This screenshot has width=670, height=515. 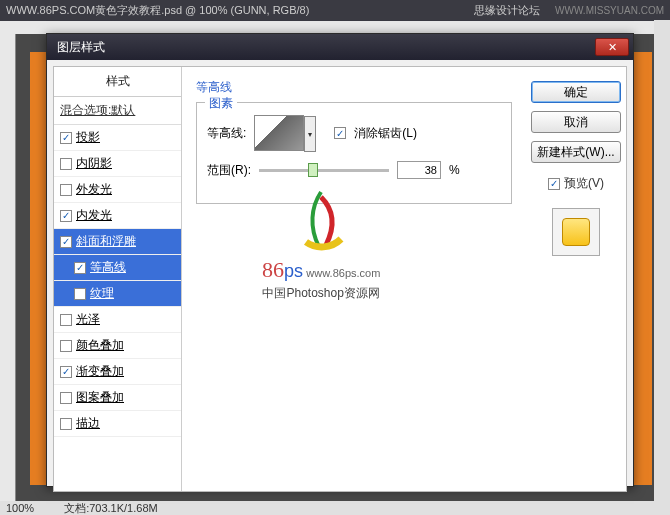 I want to click on slider-thumb, so click(x=313, y=170).